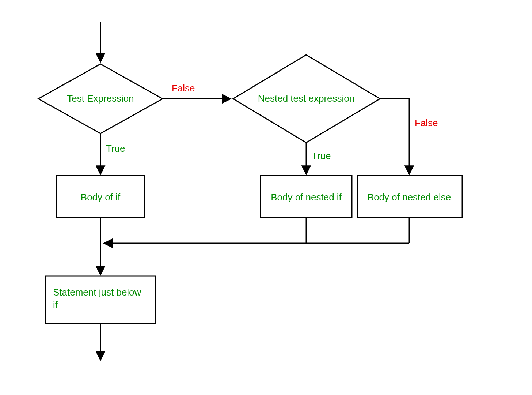 The width and height of the screenshot is (532, 395). What do you see at coordinates (409, 137) in the screenshot?
I see `arrow-decision2-false: False` at bounding box center [409, 137].